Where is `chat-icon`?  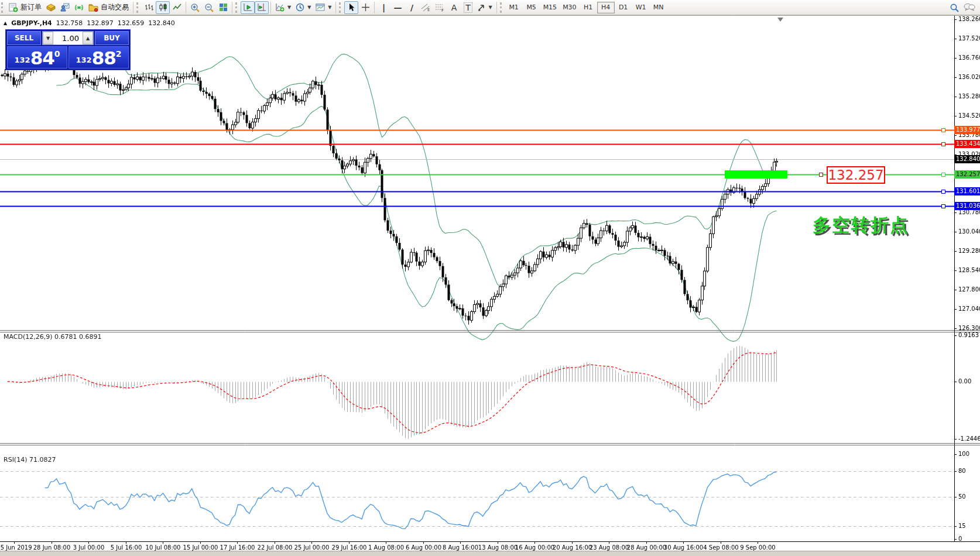 chat-icon is located at coordinates (969, 7).